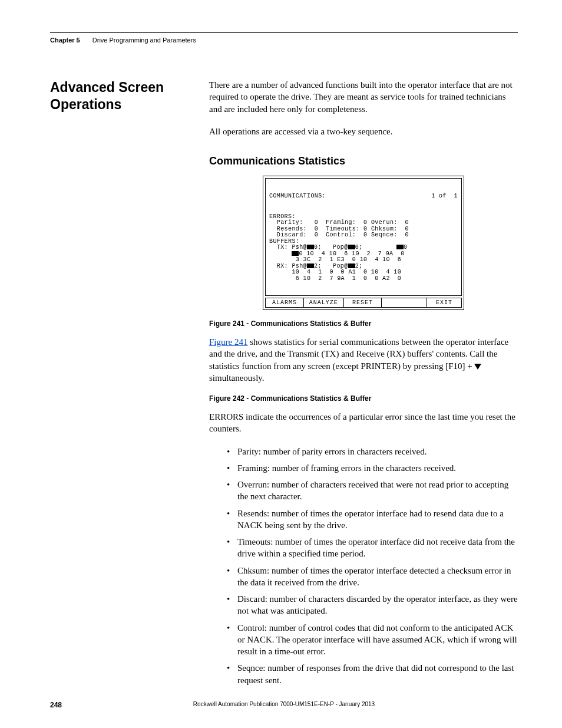 The width and height of the screenshot is (562, 728). I want to click on list-item: Framing: number of framing errors in the…, so click(372, 468).